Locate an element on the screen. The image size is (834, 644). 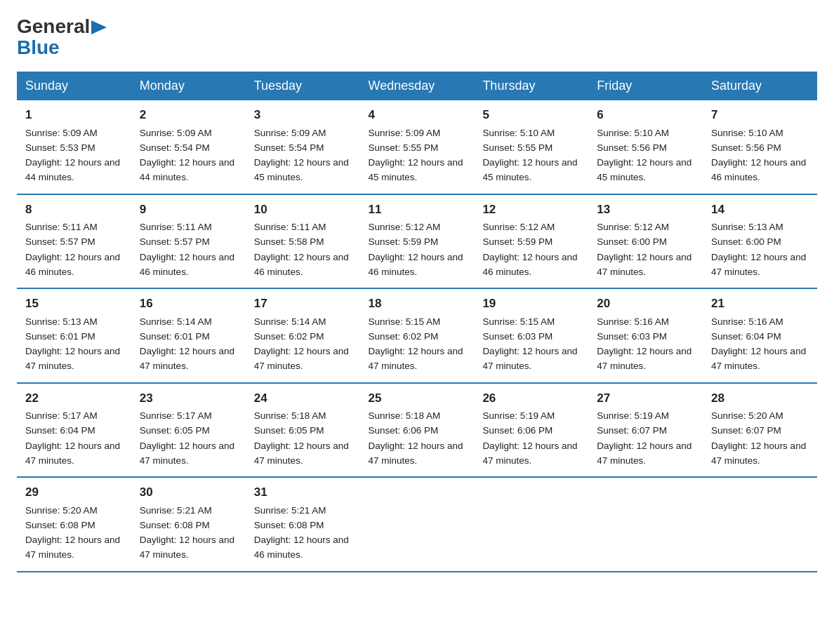
header-saturday: Saturday is located at coordinates (760, 86).